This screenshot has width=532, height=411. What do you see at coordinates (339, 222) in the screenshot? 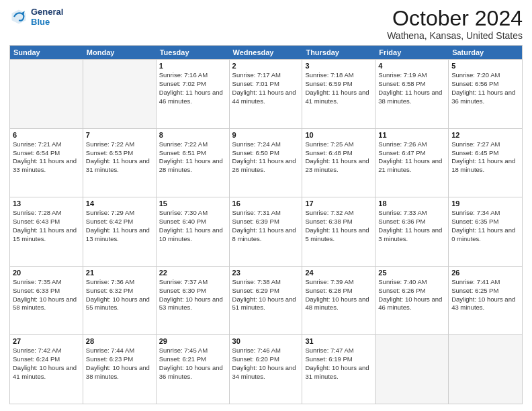
I see `sunset-text: Sunset: 6:38 PM` at bounding box center [339, 222].